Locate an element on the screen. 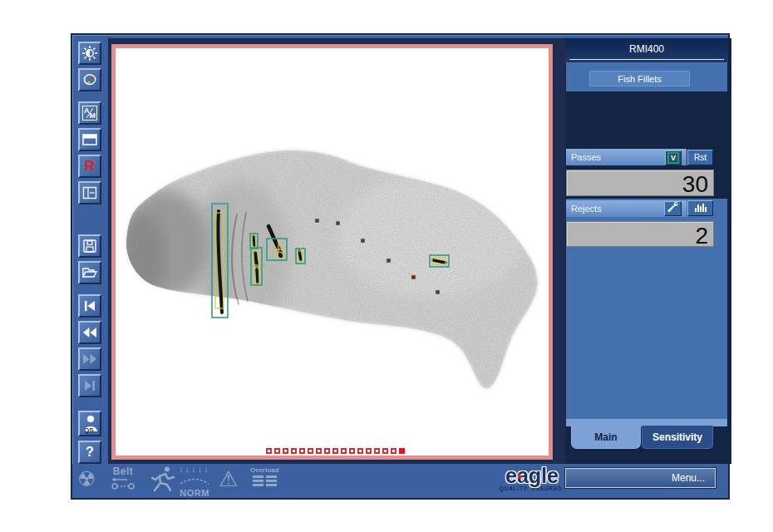 This screenshot has width=773, height=532. radiation-icon: ☢ is located at coordinates (86, 479).